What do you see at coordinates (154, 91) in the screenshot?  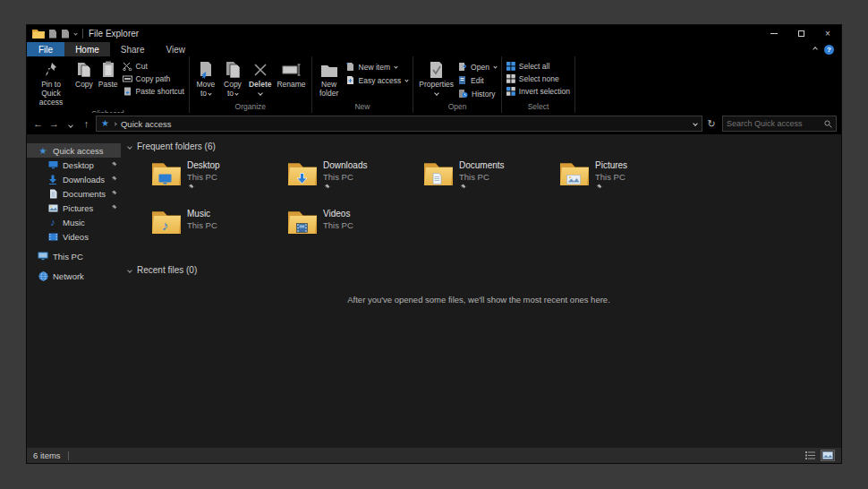 I see `paste-shortcut-button: Paste shortcut` at bounding box center [154, 91].